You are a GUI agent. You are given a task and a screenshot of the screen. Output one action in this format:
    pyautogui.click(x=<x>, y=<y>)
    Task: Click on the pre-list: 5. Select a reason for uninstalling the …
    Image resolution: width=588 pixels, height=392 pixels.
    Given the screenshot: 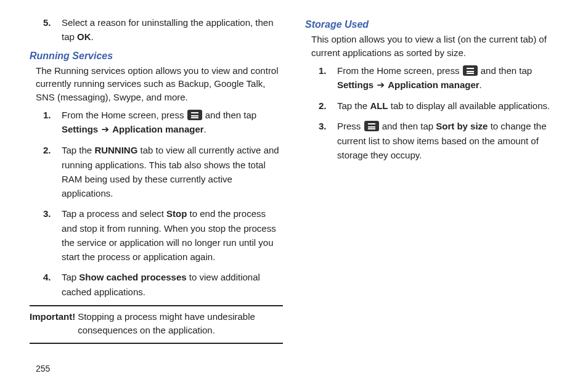 What is the action you would take?
    pyautogui.click(x=163, y=30)
    